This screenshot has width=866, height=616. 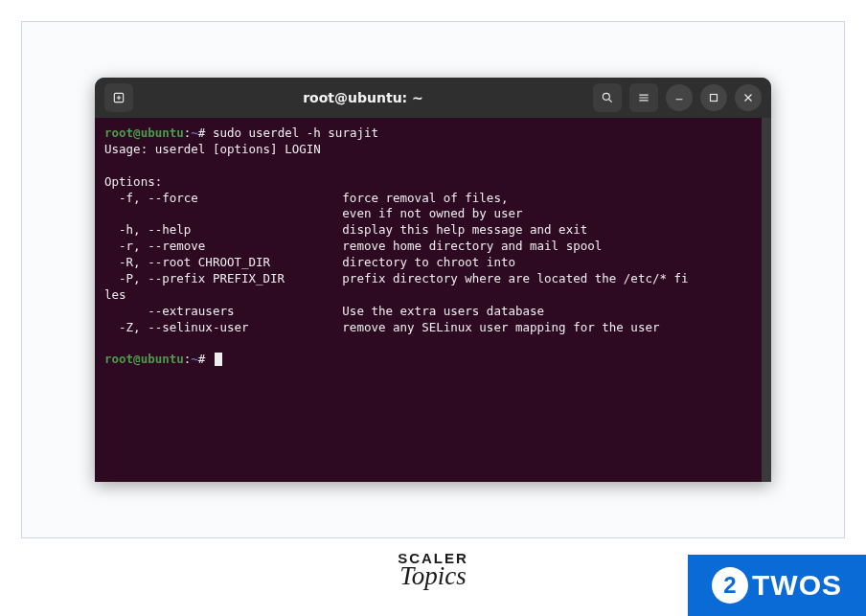 I want to click on command-text: sudo userdel -h surajit, so click(x=291, y=132).